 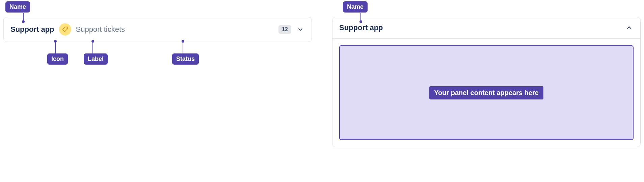 What do you see at coordinates (65, 29) in the screenshot?
I see `tag-icon` at bounding box center [65, 29].